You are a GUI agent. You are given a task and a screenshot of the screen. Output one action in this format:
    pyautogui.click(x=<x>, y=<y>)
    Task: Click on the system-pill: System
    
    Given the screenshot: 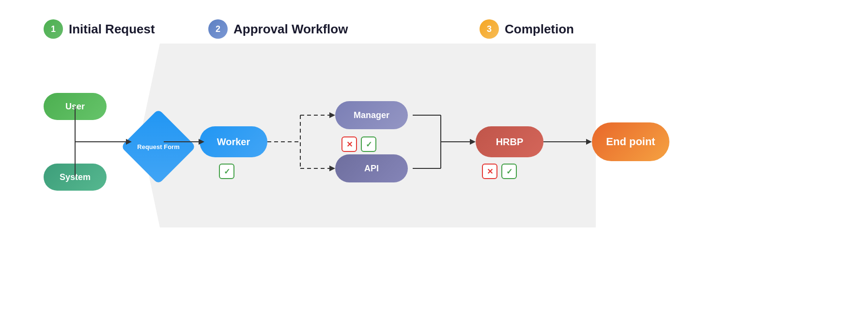 What is the action you would take?
    pyautogui.click(x=75, y=177)
    